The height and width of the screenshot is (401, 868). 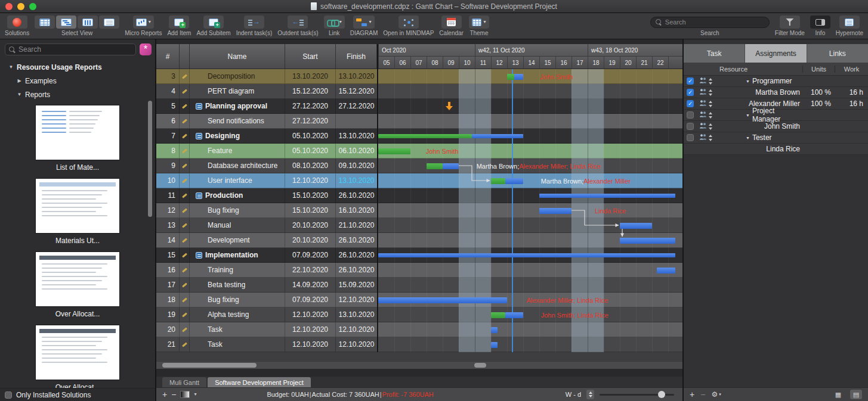 What do you see at coordinates (479, 22) in the screenshot?
I see `theme-button: ▾` at bounding box center [479, 22].